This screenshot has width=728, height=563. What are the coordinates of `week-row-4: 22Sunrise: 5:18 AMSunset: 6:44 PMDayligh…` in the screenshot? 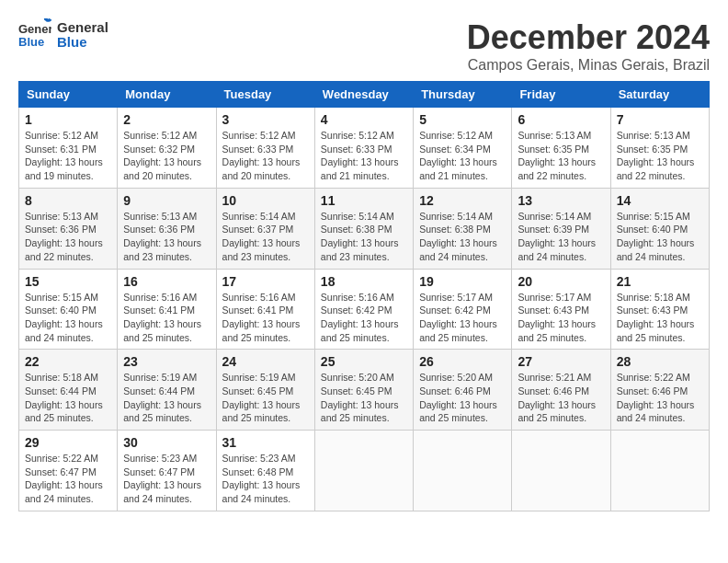 It's located at (364, 390).